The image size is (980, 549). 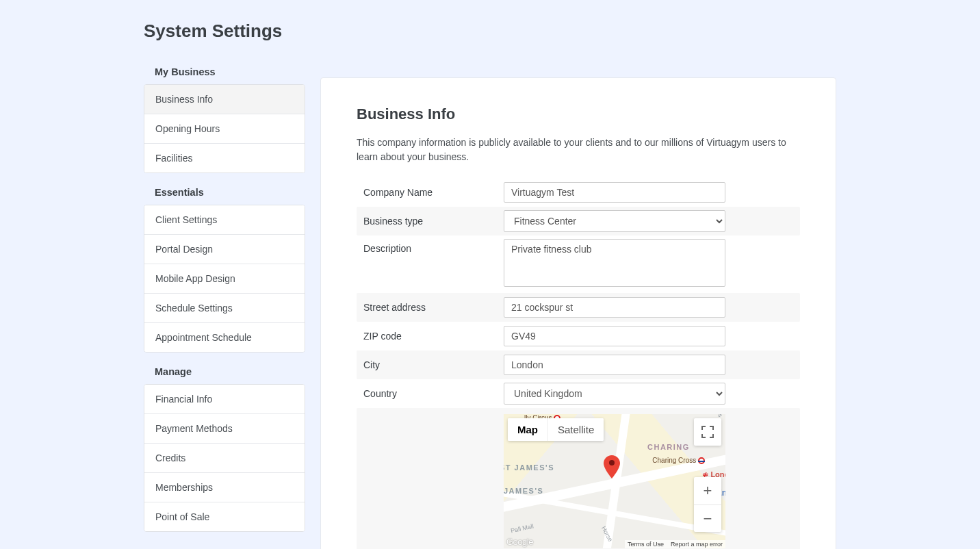 What do you see at coordinates (669, 447) in the screenshot?
I see `map-area-charing: CHARING` at bounding box center [669, 447].